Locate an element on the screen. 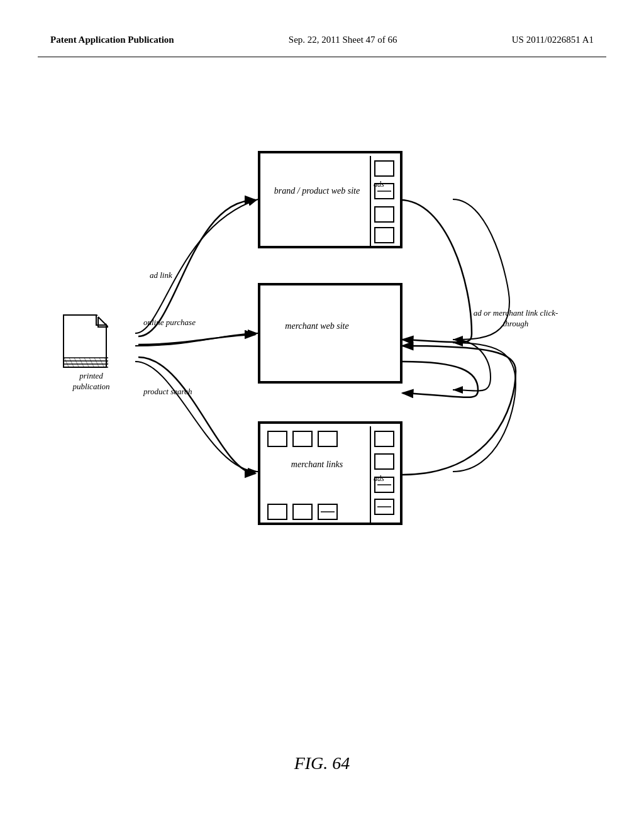  brand-box-svg is located at coordinates (333, 202).